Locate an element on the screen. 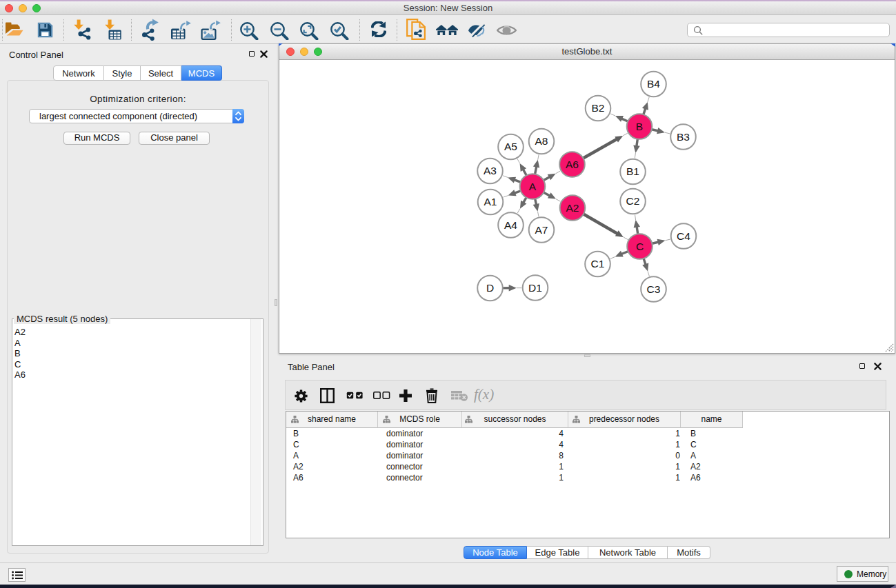  svg-text: D is located at coordinates (490, 288).